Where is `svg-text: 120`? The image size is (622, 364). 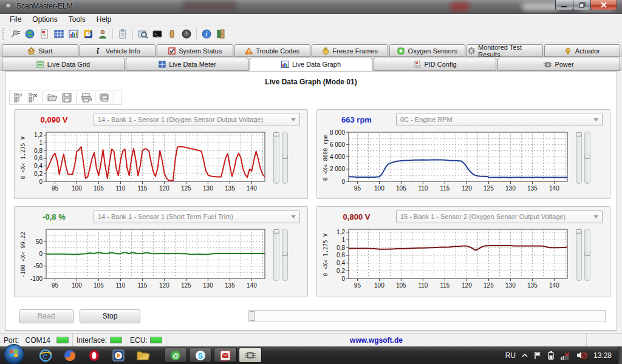 svg-text: 120 is located at coordinates (164, 188).